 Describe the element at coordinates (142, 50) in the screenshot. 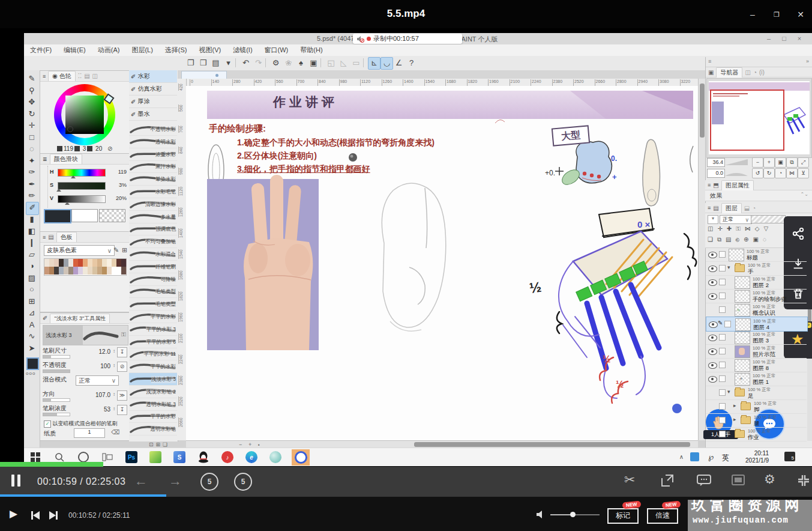

I see `menu-item-3: 图层(L)` at that location.